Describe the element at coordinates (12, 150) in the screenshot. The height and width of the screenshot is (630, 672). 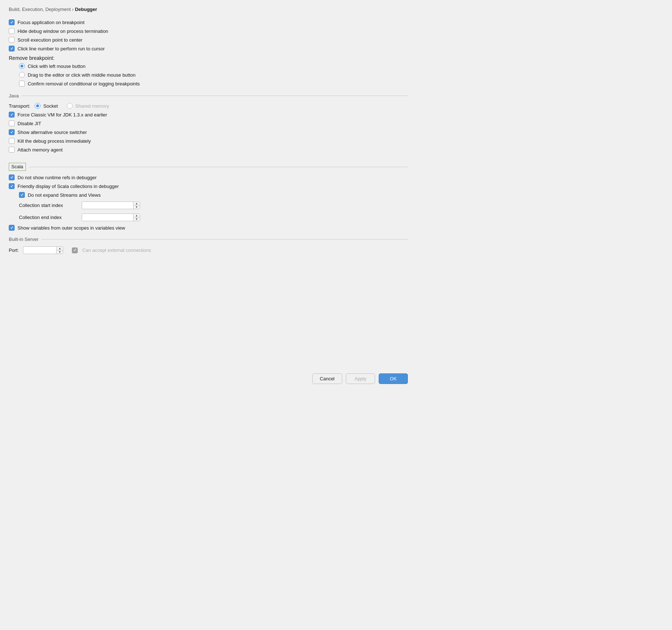
I see `attach-memory-checkbox` at that location.